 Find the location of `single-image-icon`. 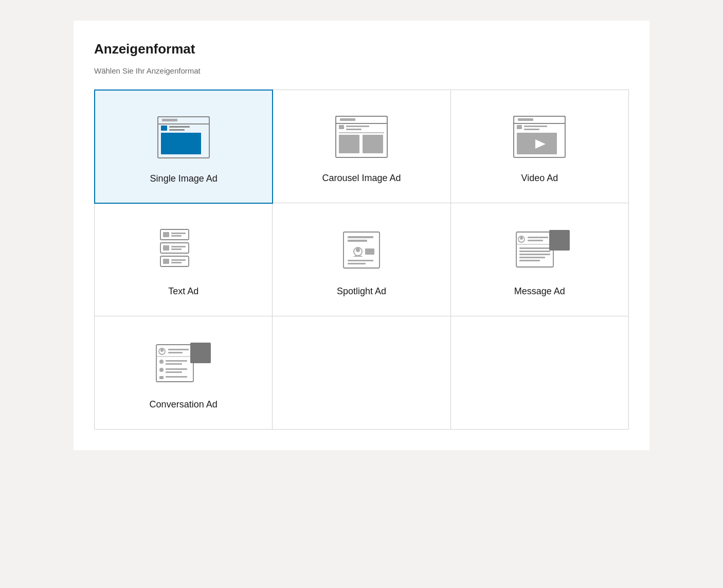

single-image-icon is located at coordinates (184, 137).